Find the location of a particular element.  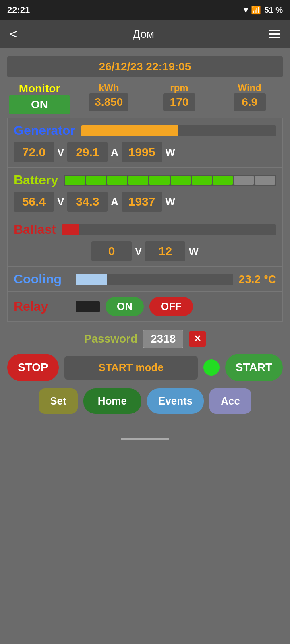

generator-values: 72.0 V 29.1 A 1995 W is located at coordinates (145, 152).